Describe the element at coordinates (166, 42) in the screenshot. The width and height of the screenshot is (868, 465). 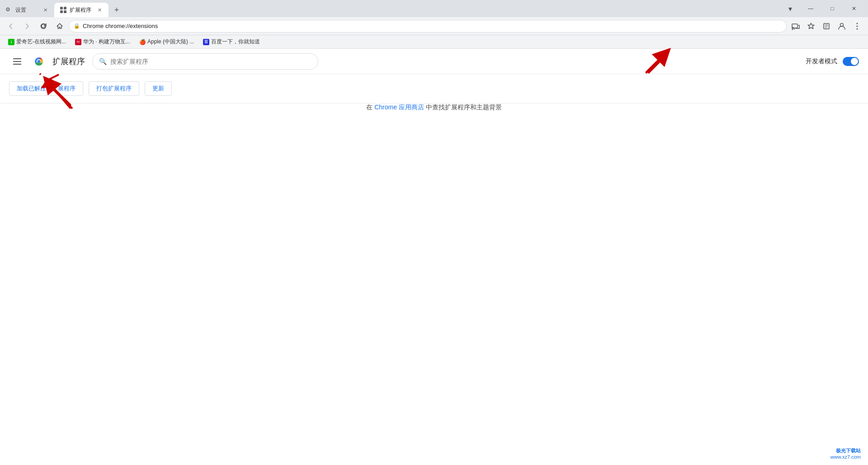
I see `bookmark-apple: 🍎 Apple (中国大陆) ...` at that location.